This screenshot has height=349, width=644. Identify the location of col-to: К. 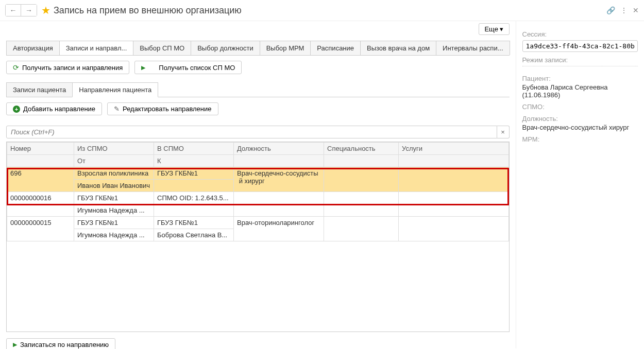
(194, 161).